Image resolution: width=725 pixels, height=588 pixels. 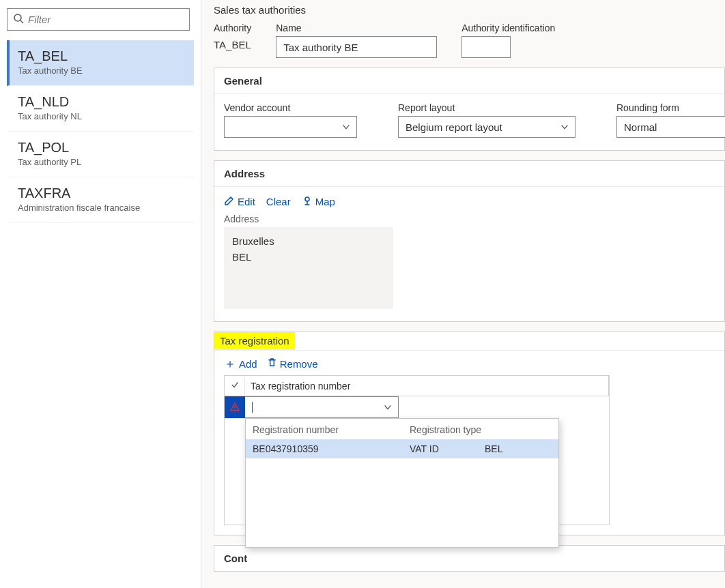 What do you see at coordinates (240, 364) in the screenshot?
I see `taxreg-add-button: ＋ Add` at bounding box center [240, 364].